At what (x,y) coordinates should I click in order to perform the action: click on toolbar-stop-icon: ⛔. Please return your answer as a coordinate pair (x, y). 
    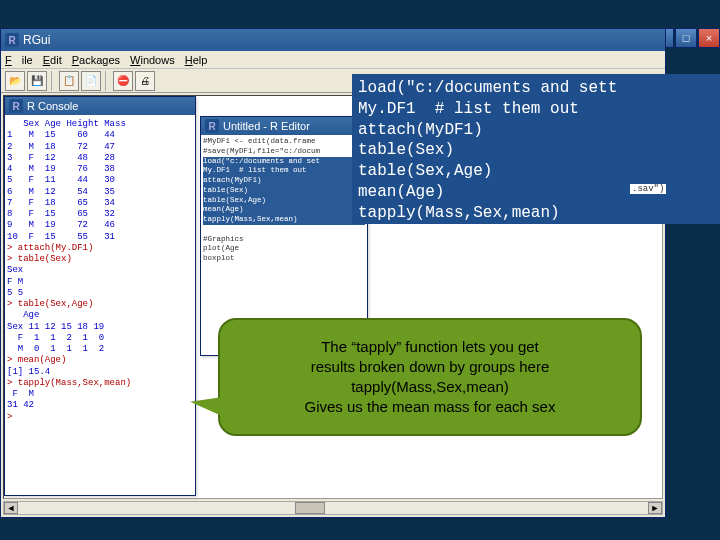
    Looking at the image, I should click on (123, 81).